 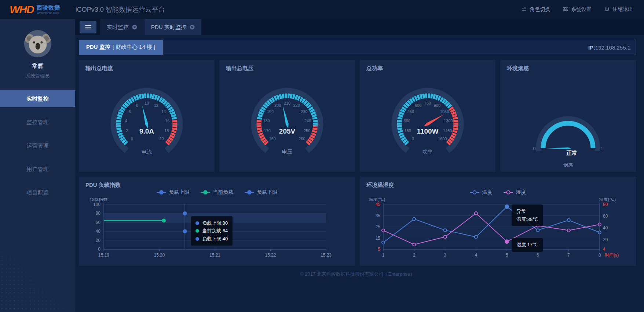 I want to click on card-title: 环境温湿度, so click(x=498, y=185).